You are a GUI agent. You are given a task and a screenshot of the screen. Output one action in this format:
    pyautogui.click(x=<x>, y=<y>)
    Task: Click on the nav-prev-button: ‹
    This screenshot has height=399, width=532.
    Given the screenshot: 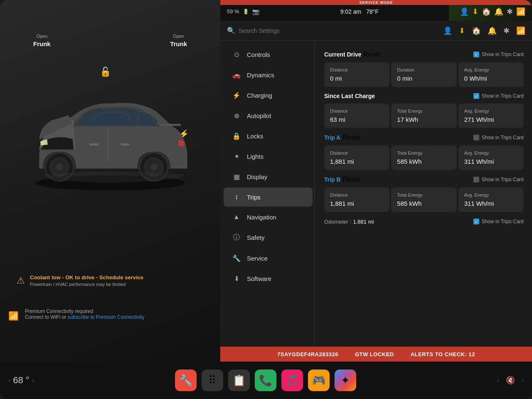 What is the action you would take?
    pyautogui.click(x=498, y=380)
    